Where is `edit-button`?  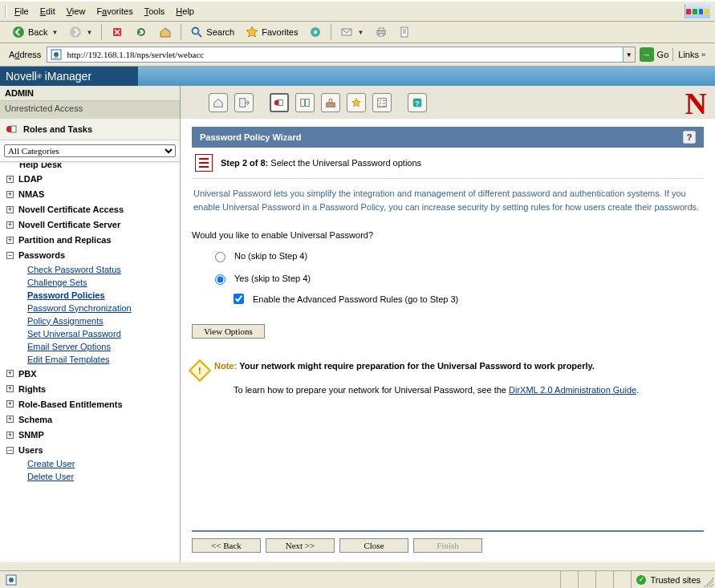 edit-button is located at coordinates (405, 32).